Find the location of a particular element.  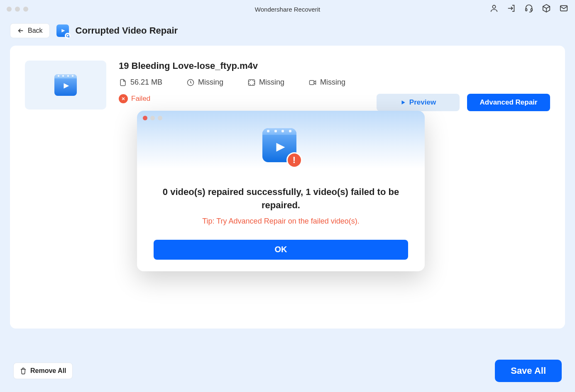

video-actions: Preview Advanced Repair is located at coordinates (463, 102).